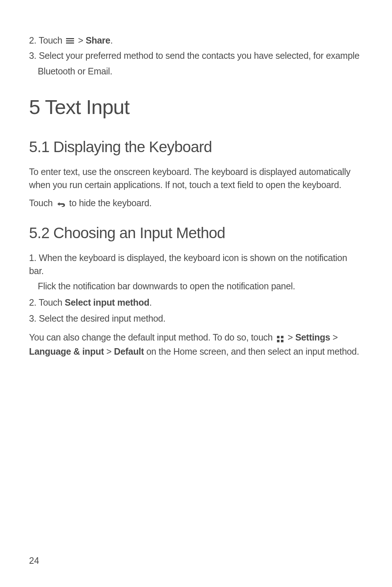 Image resolution: width=392 pixels, height=587 pixels. I want to click on step2-end: ., so click(112, 40).